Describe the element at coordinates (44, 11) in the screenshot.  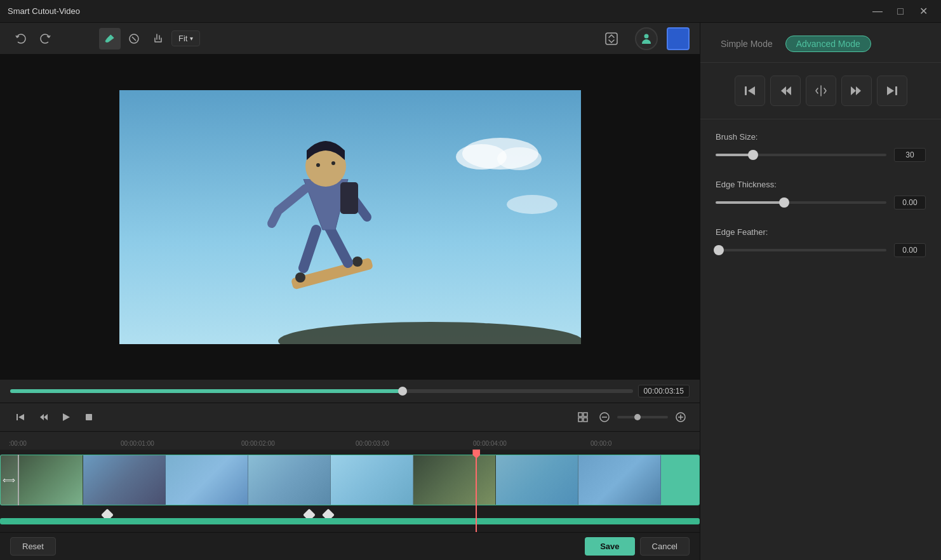
I see `app-title: Smart Cutout-Video` at that location.